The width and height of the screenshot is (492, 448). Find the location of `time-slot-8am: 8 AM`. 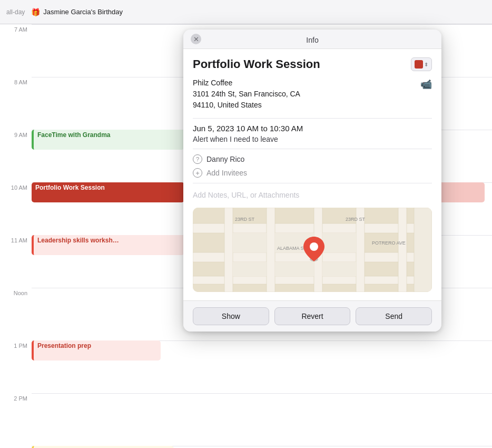

time-slot-8am: 8 AM is located at coordinates (16, 103).